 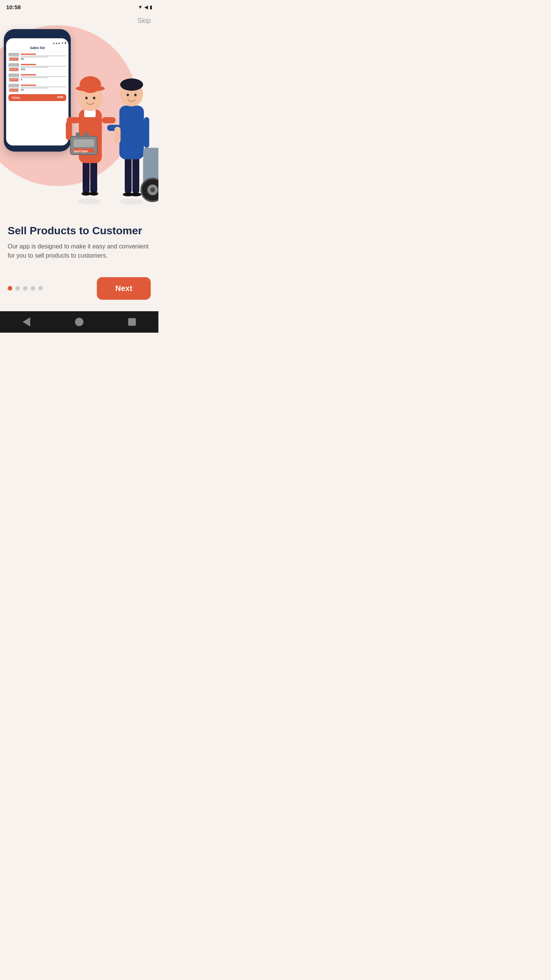 I want to click on main-description: Our app is designed to make it easy and …, so click(x=79, y=251).